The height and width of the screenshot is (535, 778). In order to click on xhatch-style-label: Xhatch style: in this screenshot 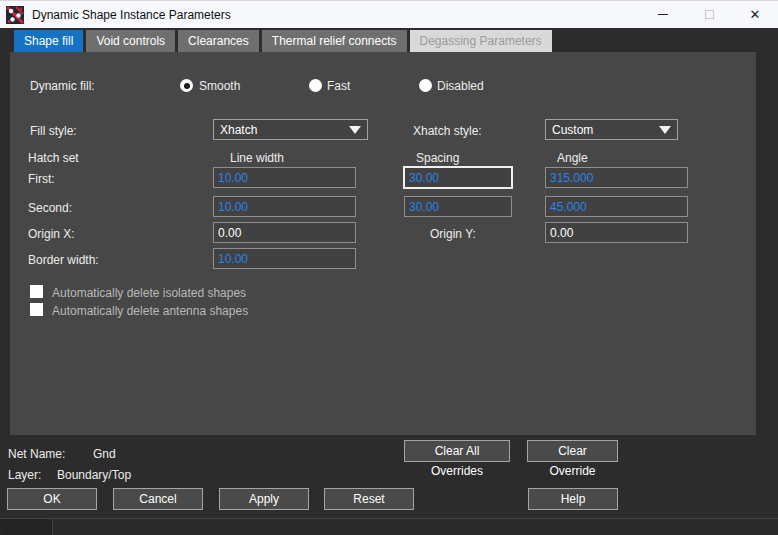, I will do `click(448, 131)`.